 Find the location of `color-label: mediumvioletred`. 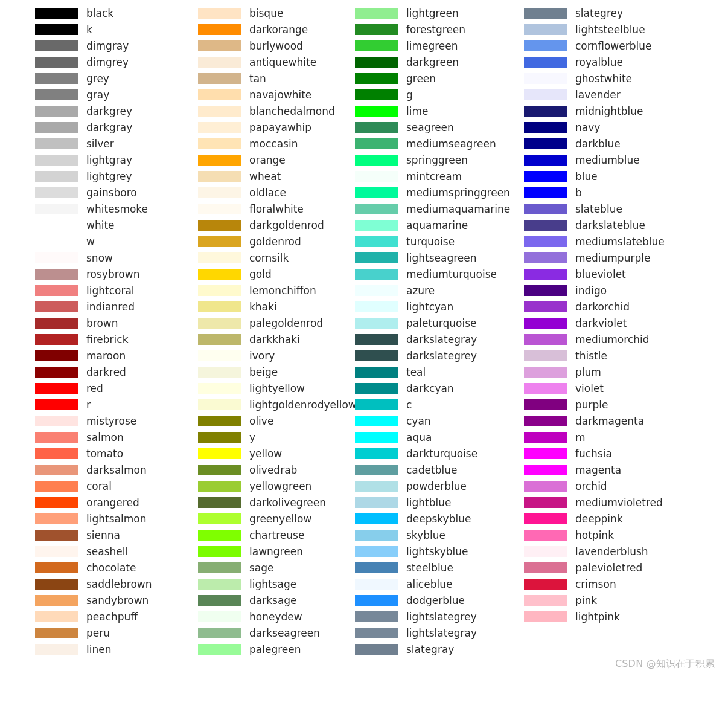

color-label: mediumvioletred is located at coordinates (619, 503).